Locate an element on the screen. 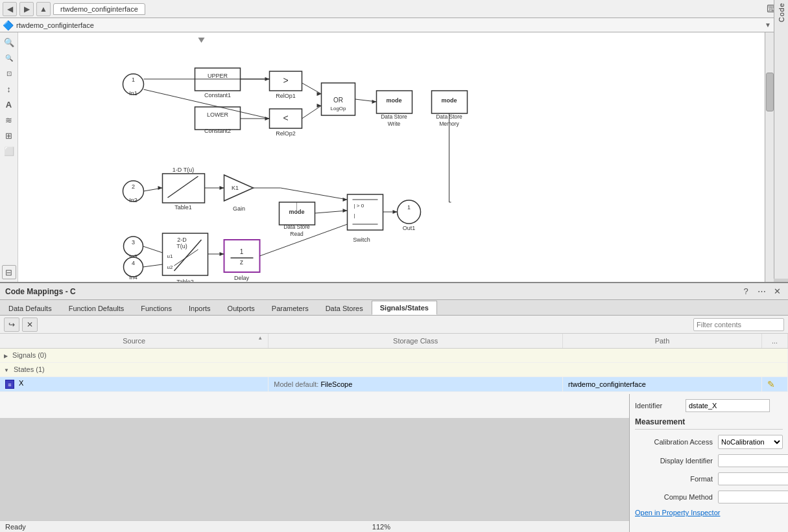 This screenshot has width=788, height=532. svg-text: Write is located at coordinates (394, 124).